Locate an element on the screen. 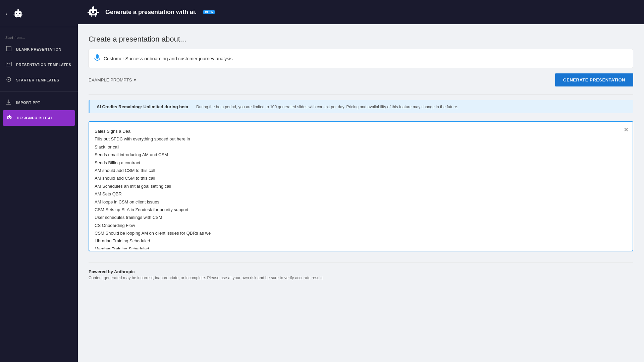 The image size is (644, 362). sidebar-item-label: STARTER TEMPLATES is located at coordinates (38, 80).